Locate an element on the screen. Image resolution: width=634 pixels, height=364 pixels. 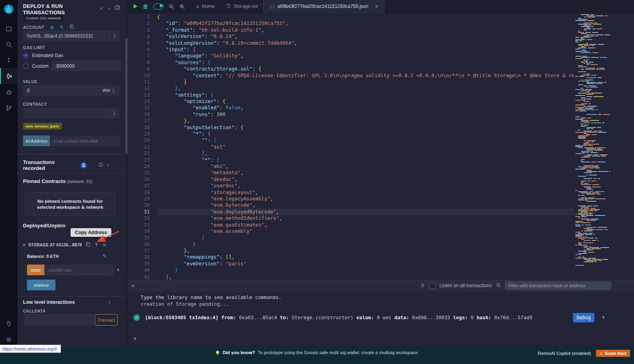
custom-gas-input is located at coordinates (86, 66).